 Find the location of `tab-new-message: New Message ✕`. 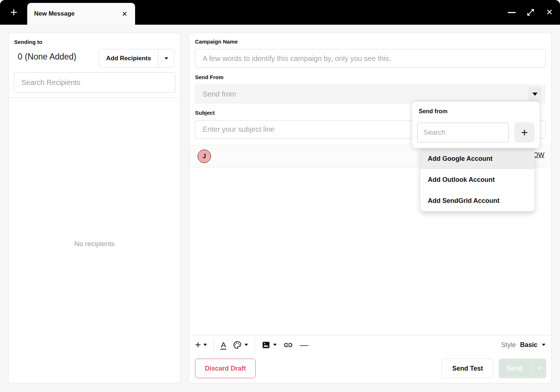

tab-new-message: New Message ✕ is located at coordinates (81, 14).